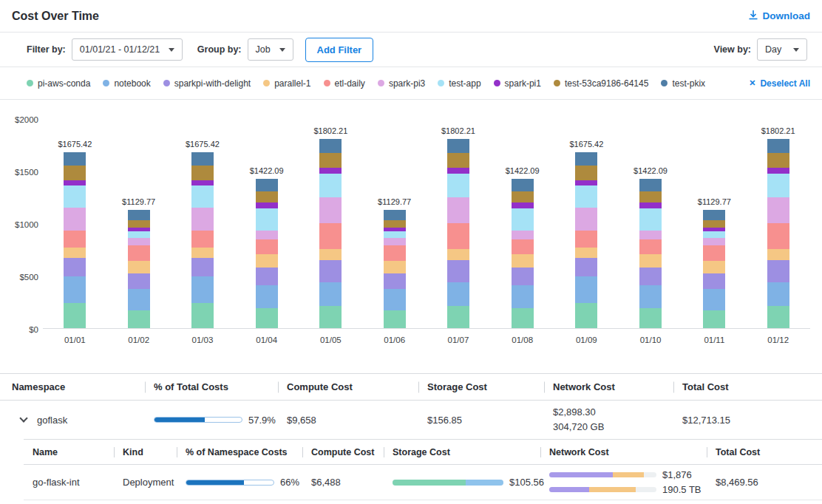 Image resolution: width=822 pixels, height=504 pixels. Describe the element at coordinates (651, 223) in the screenshot. I see `bar-group: $1422.0901/10` at that location.